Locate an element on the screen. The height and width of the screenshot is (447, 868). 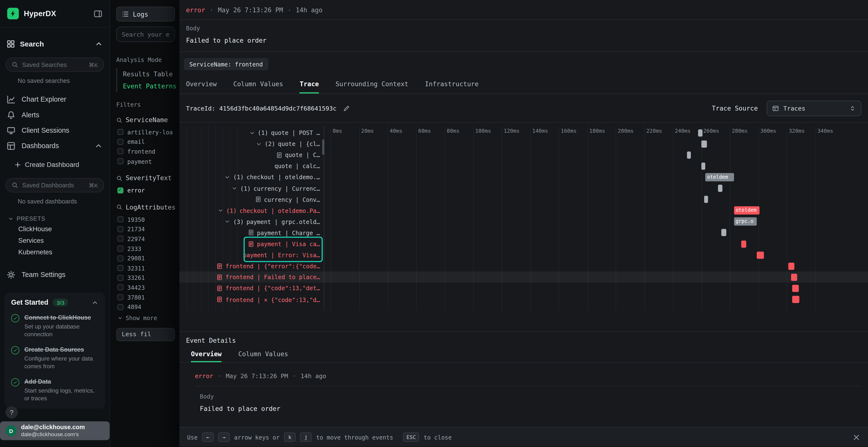
close-icon is located at coordinates (857, 438).